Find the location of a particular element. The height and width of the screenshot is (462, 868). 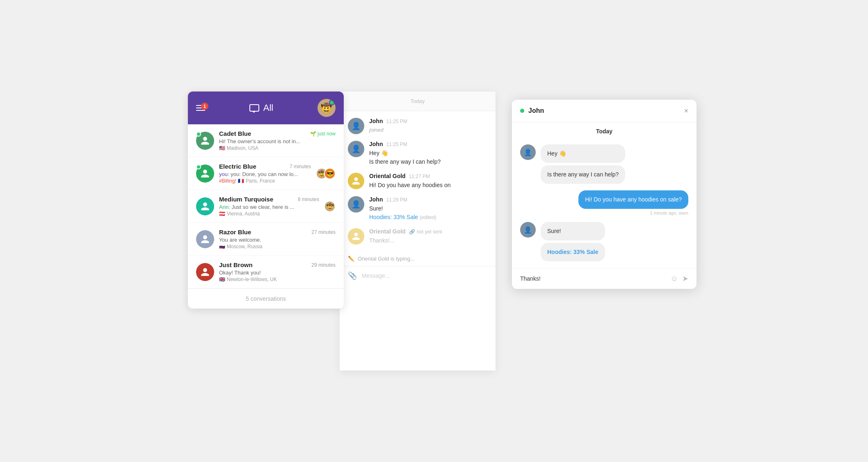

msg-time: 11:29 PM is located at coordinates (396, 200).